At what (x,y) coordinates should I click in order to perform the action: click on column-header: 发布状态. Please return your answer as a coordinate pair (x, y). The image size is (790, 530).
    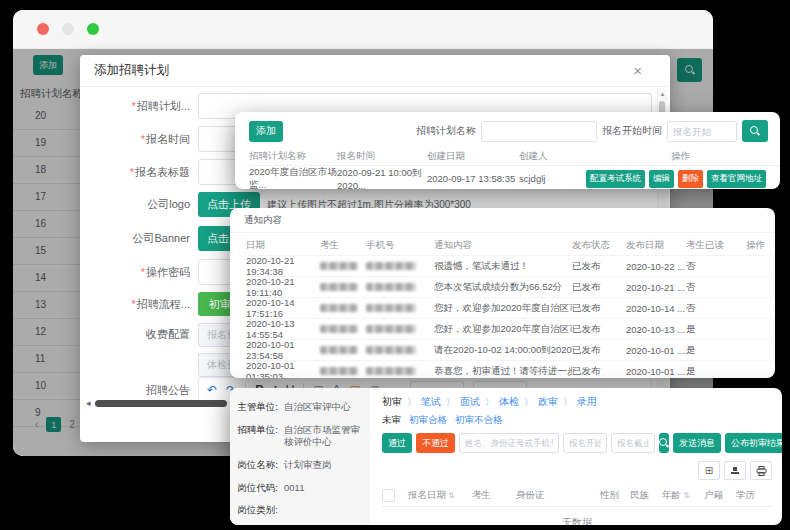
    Looking at the image, I should click on (599, 246).